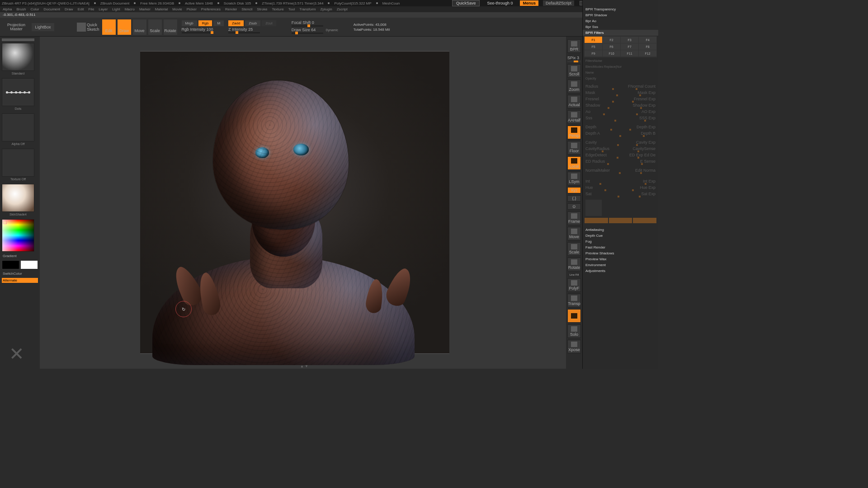 This screenshot has width=868, height=488. Describe the element at coordinates (43, 27) in the screenshot. I see `lightbox-button: LightBox` at that location.